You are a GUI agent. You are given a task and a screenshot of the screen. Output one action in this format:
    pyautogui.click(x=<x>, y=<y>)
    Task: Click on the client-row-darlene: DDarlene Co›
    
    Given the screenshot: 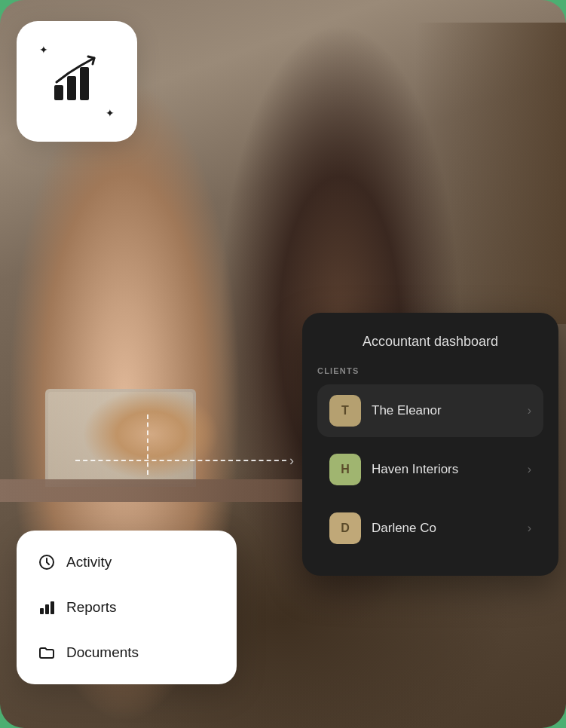 What is the action you would take?
    pyautogui.click(x=430, y=528)
    